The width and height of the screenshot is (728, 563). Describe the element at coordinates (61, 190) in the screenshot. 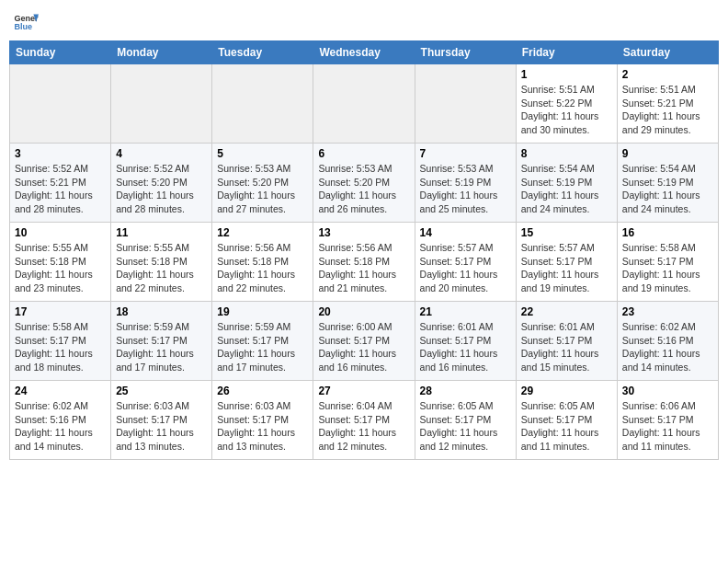

I see `day-info: Sunrise: 5:52 AM Sunset: 5:21 PM Dayligh…` at that location.